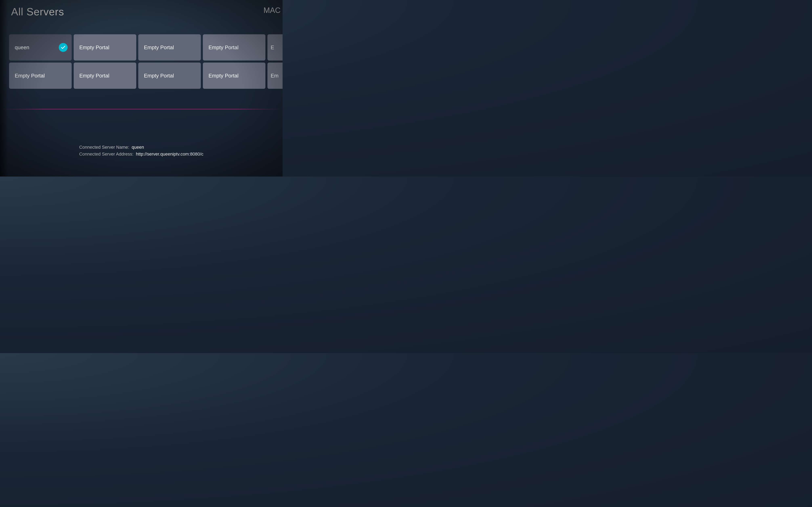 The width and height of the screenshot is (812, 507). What do you see at coordinates (170, 76) in the screenshot?
I see `server-tile-empty6: Empty Portal` at bounding box center [170, 76].